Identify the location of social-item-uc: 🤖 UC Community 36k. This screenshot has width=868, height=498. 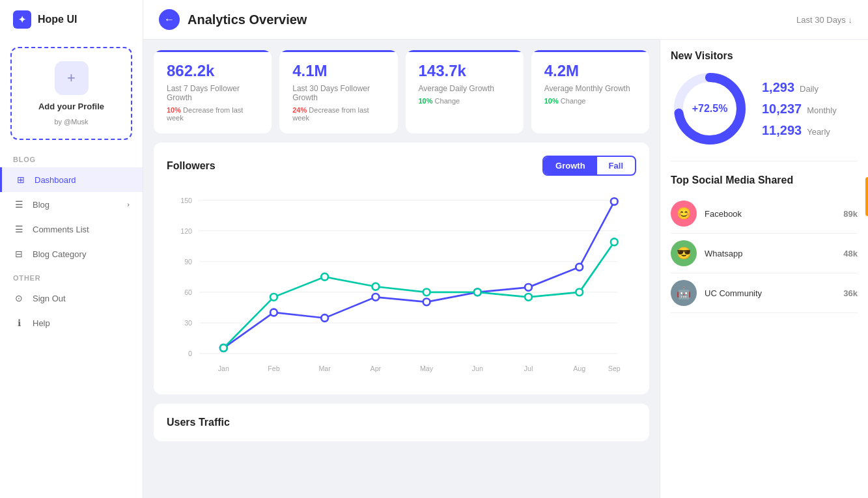
(764, 293).